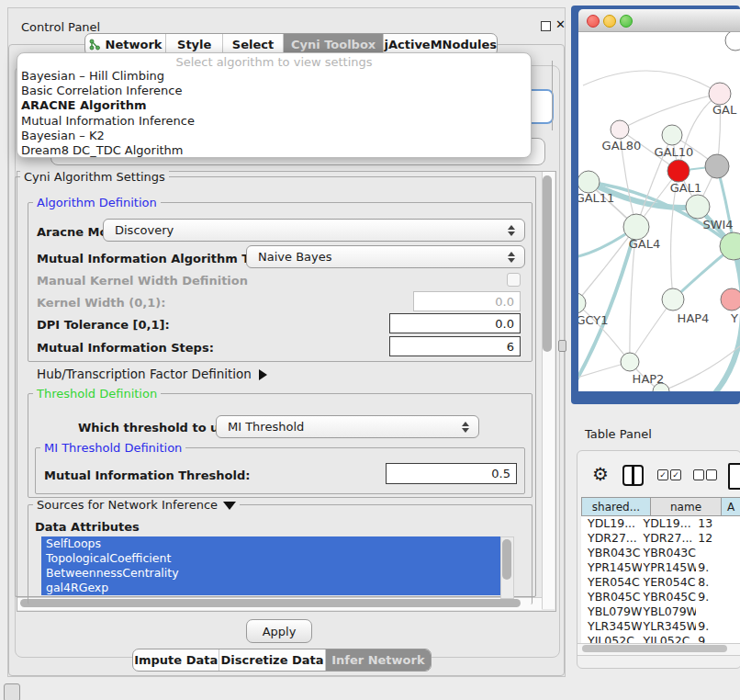  What do you see at coordinates (686, 507) in the screenshot?
I see `column-header-name: name` at bounding box center [686, 507].